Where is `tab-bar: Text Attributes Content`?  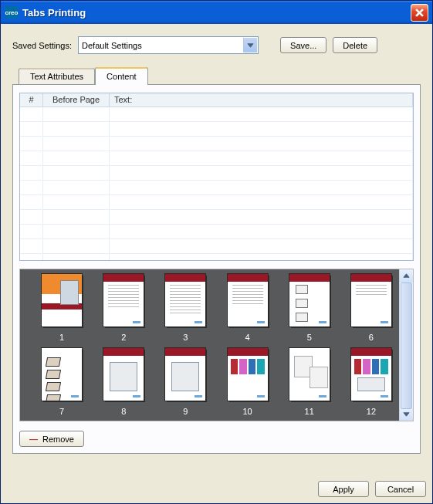
tab-bar: Text Attributes Content is located at coordinates (219, 76).